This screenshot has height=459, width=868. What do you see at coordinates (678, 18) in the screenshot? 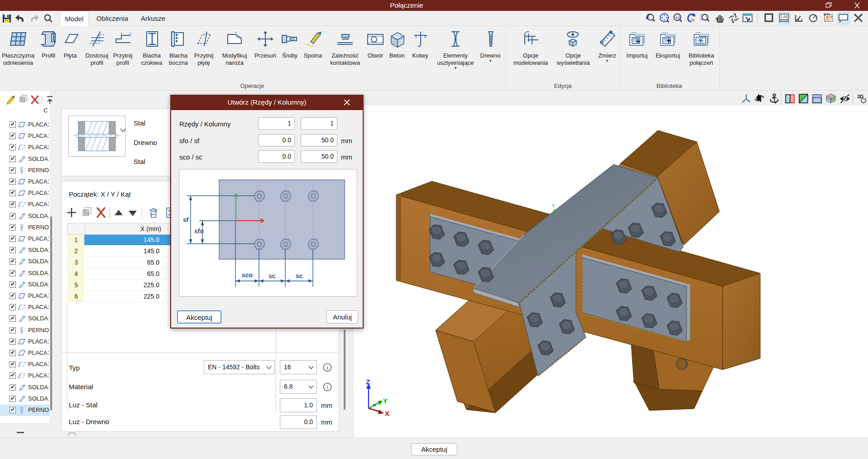
I see `svg-text: x2` at bounding box center [678, 18].